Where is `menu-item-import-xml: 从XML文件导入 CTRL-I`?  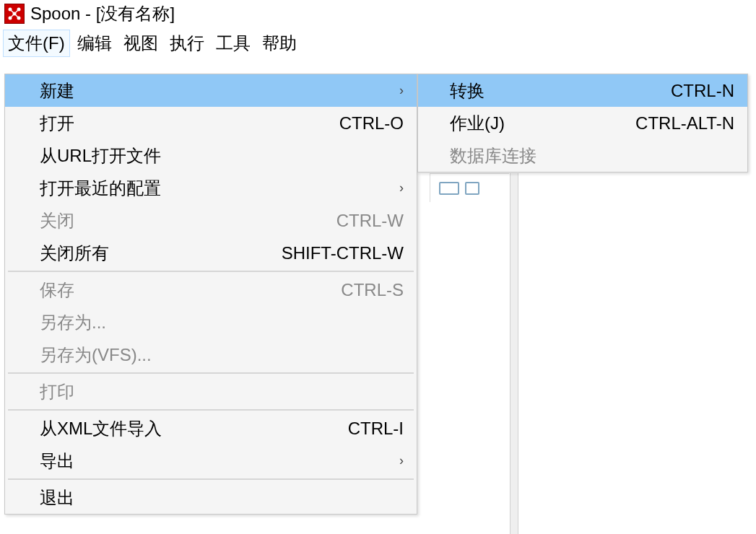
menu-item-import-xml: 从XML文件导入 CTRL-I is located at coordinates (211, 429).